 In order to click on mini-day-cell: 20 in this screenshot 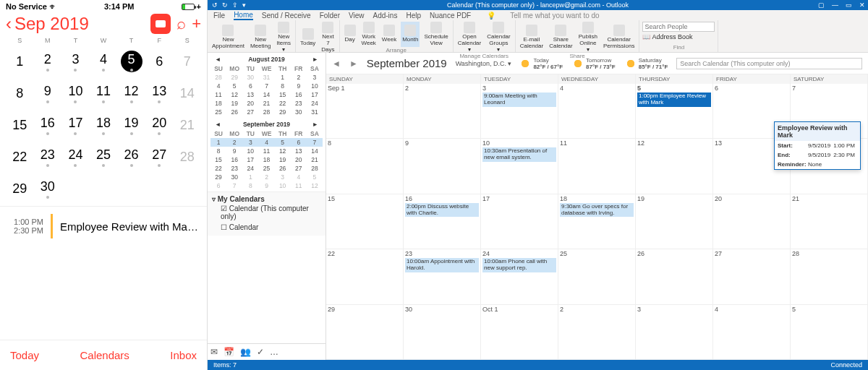, I will do `click(250, 103)`.